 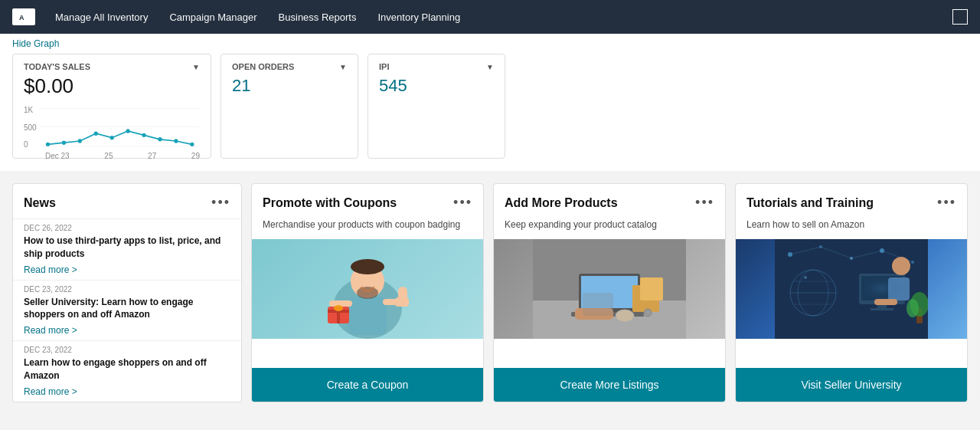 I want to click on chart-x-25: 25, so click(x=109, y=156).